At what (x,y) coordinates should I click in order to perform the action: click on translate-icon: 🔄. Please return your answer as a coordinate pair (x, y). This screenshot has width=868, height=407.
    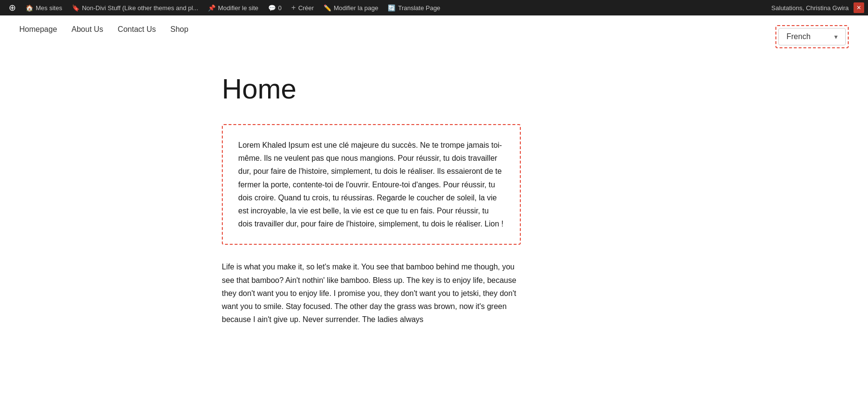
    Looking at the image, I should click on (392, 8).